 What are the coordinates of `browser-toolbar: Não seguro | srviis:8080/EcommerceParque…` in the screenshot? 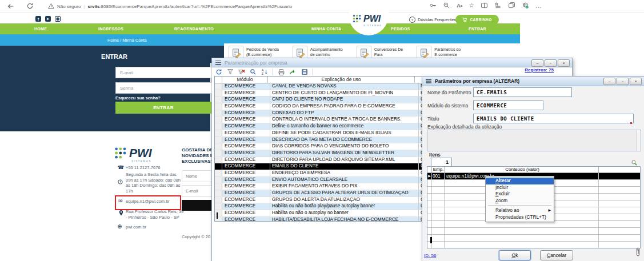 It's located at (322, 7).